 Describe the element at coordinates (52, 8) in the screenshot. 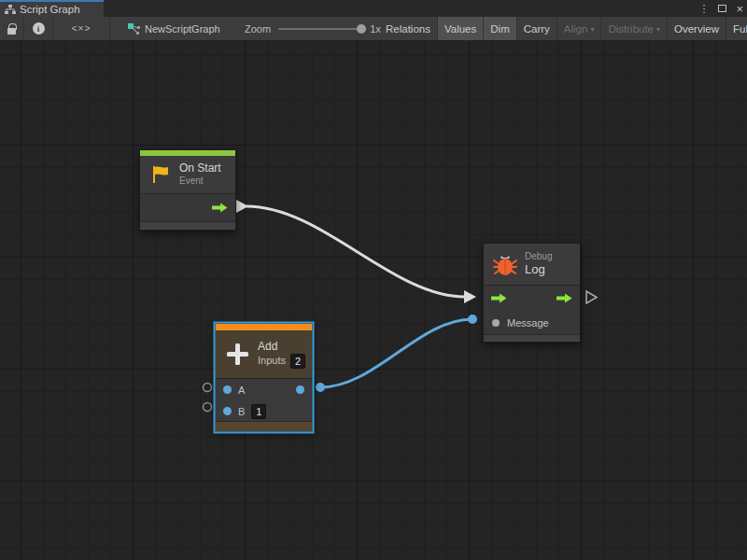

I see `tab-script-graph: Script Graph` at that location.